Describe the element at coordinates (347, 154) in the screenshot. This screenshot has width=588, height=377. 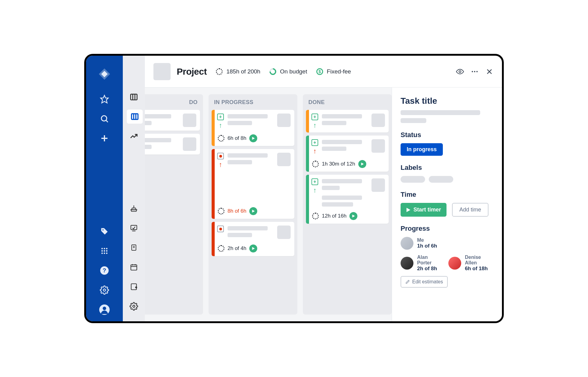
I see `task-card: + ↑ 1h 30m of 12h` at that location.